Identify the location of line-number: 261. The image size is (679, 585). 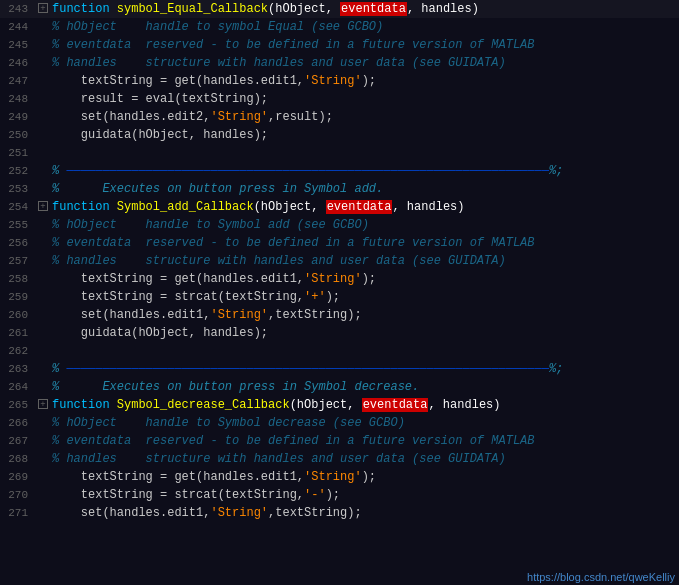
(18, 333).